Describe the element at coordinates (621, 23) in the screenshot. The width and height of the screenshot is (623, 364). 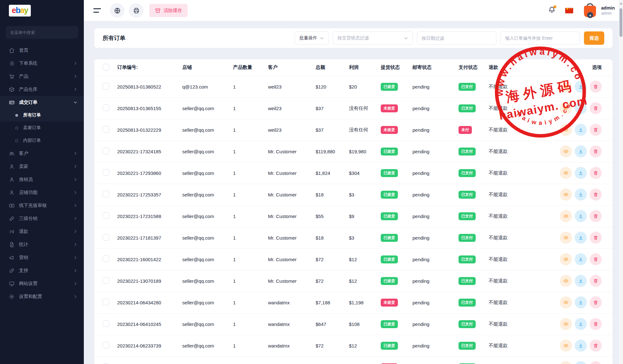
I see `scrollbar-thumb` at that location.